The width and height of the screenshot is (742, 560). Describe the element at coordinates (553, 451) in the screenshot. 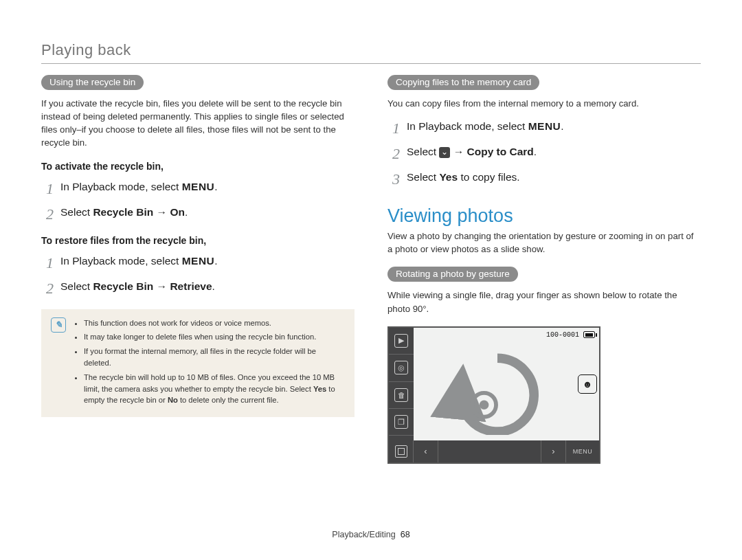

I see `next-icon: ›` at that location.